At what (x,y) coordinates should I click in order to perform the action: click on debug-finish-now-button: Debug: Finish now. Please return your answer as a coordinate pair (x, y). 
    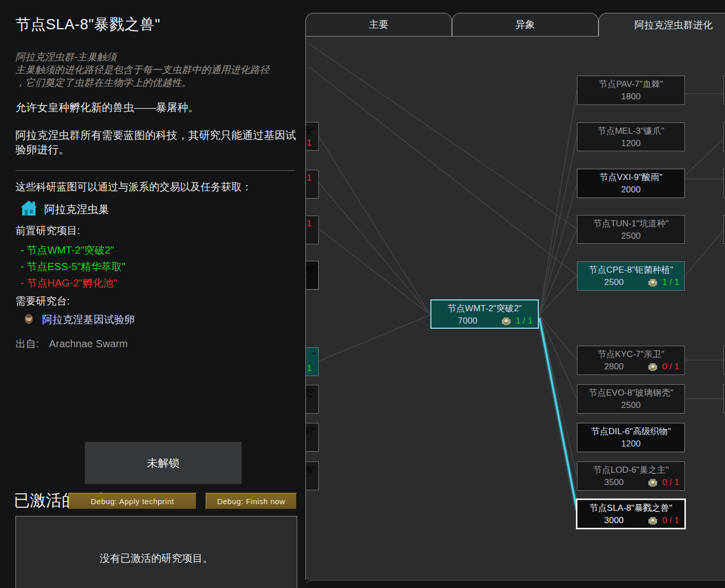
    Looking at the image, I should click on (251, 501).